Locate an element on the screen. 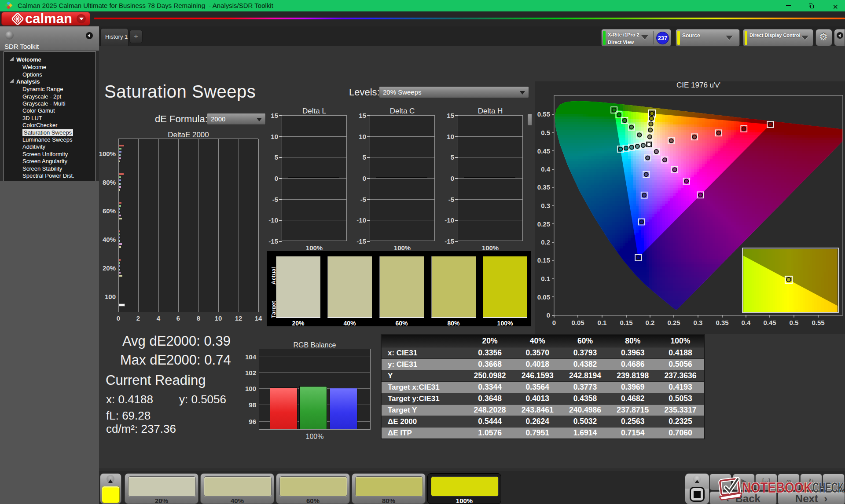 The height and width of the screenshot is (504, 845). svg-text: NOTEBOOK is located at coordinates (777, 487).